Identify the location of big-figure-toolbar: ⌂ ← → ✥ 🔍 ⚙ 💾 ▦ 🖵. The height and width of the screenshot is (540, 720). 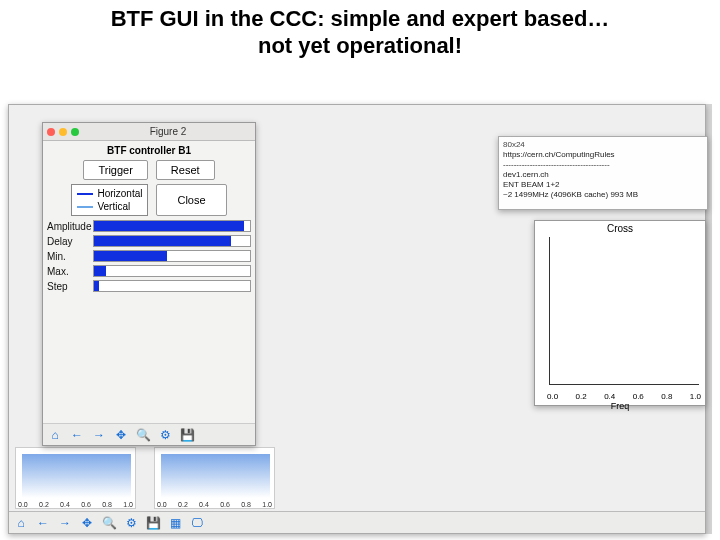
(357, 522).